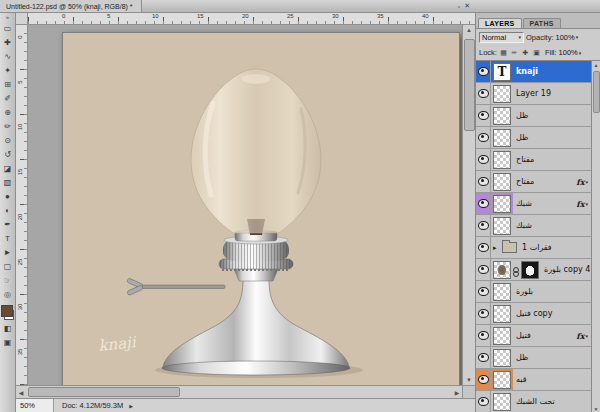 Image resolution: width=600 pixels, height=412 pixels. I want to click on vertical-scroll-track, so click(469, 205).